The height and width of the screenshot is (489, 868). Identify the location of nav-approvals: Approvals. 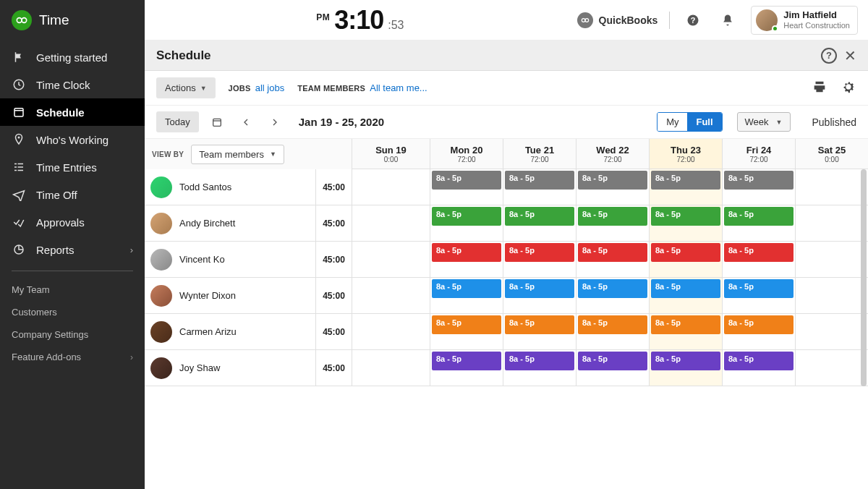
(72, 222).